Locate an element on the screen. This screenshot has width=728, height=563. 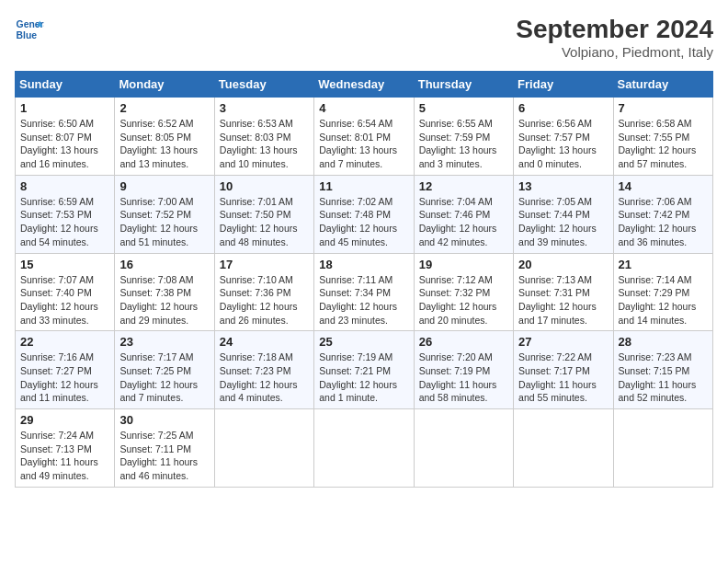
cell-details: Sunrise: 7:01 AMSunset: 7:50 PMDaylight:… is located at coordinates (265, 223).